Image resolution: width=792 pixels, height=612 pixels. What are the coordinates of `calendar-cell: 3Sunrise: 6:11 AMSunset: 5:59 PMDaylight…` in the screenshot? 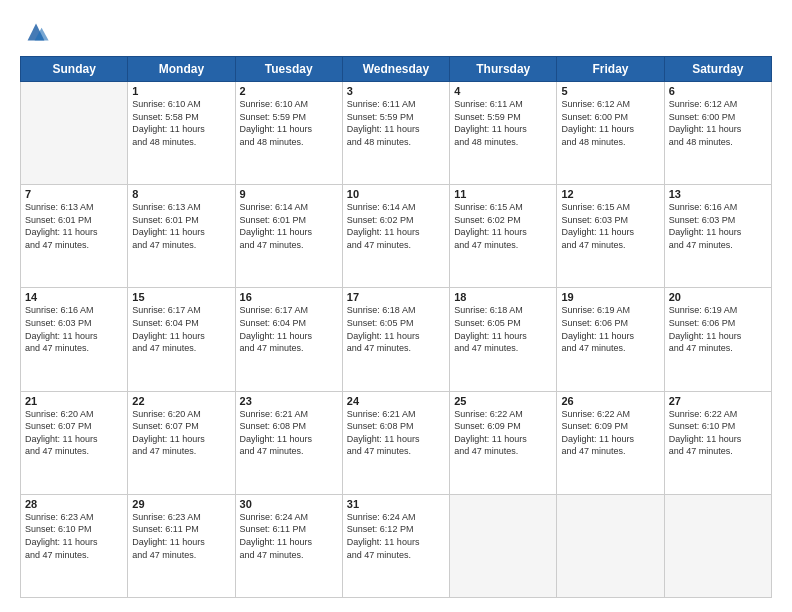 It's located at (396, 134).